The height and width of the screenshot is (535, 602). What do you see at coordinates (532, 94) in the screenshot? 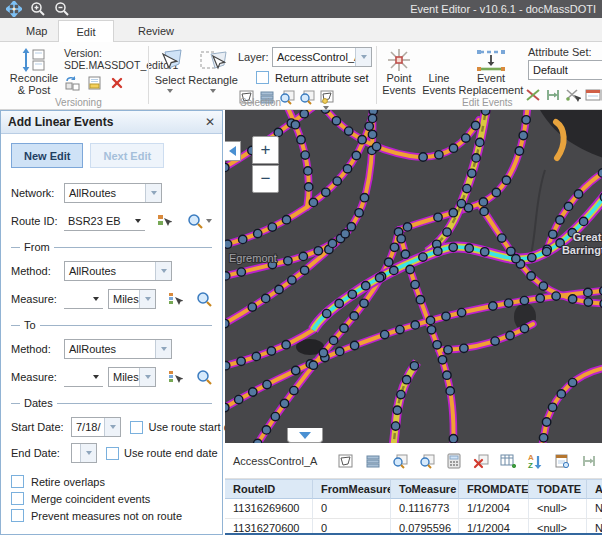
I see `split-event-icon` at bounding box center [532, 94].